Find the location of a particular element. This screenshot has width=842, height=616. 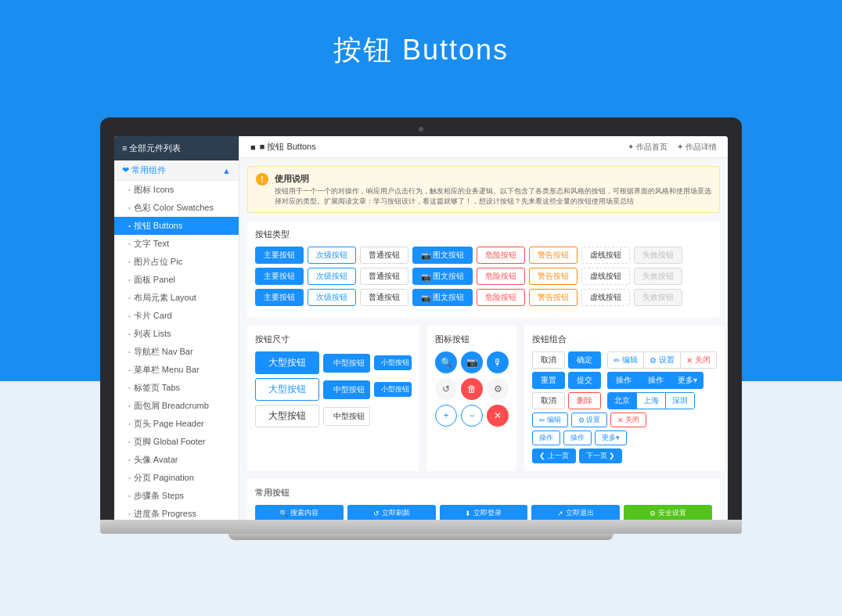

sidebar-item-pic: 图片占位 Pic is located at coordinates (177, 261).